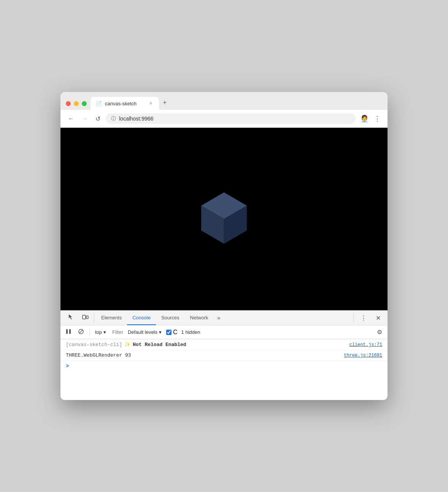 Image resolution: width=448 pixels, height=492 pixels. I want to click on extension-button: 🧑‍💼, so click(364, 119).